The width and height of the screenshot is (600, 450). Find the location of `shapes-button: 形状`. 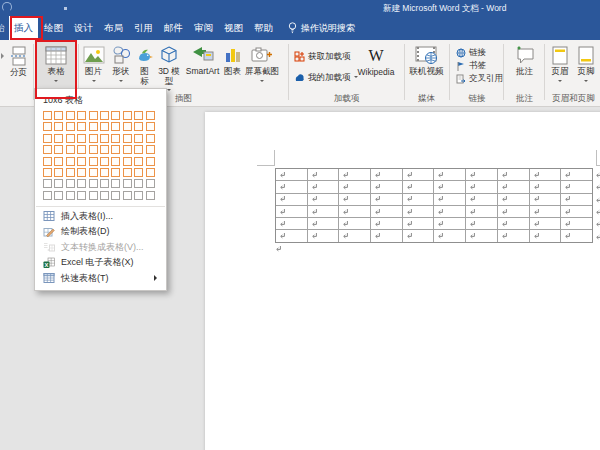

shapes-button: 形状 is located at coordinates (120, 66).